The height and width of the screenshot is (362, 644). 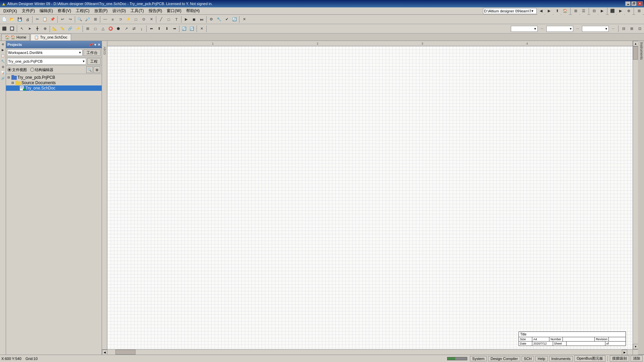 What do you see at coordinates (184, 29) in the screenshot?
I see `tb2-btn23: 🔄` at bounding box center [184, 29].